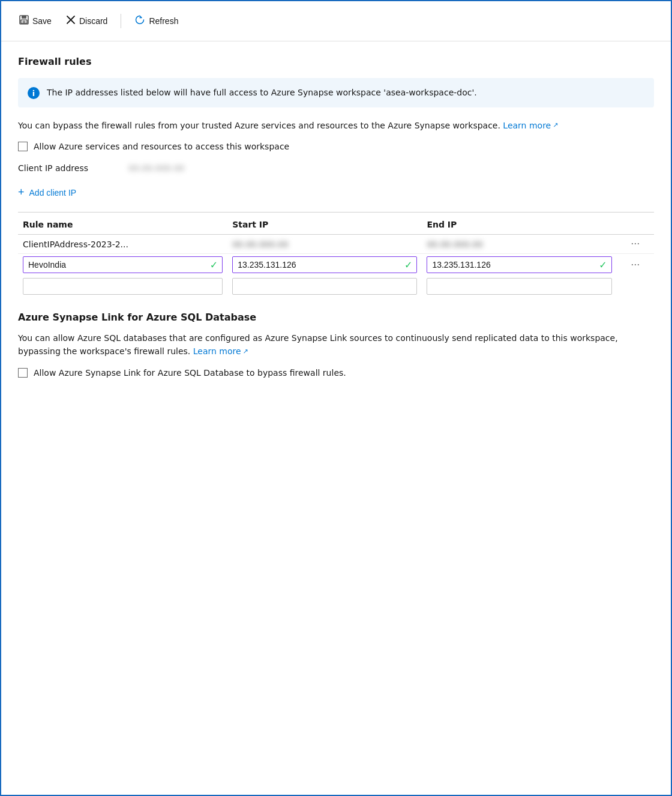 Image resolution: width=672 pixels, height=796 pixels. Describe the element at coordinates (24, 21) in the screenshot. I see `save-icon` at that location.